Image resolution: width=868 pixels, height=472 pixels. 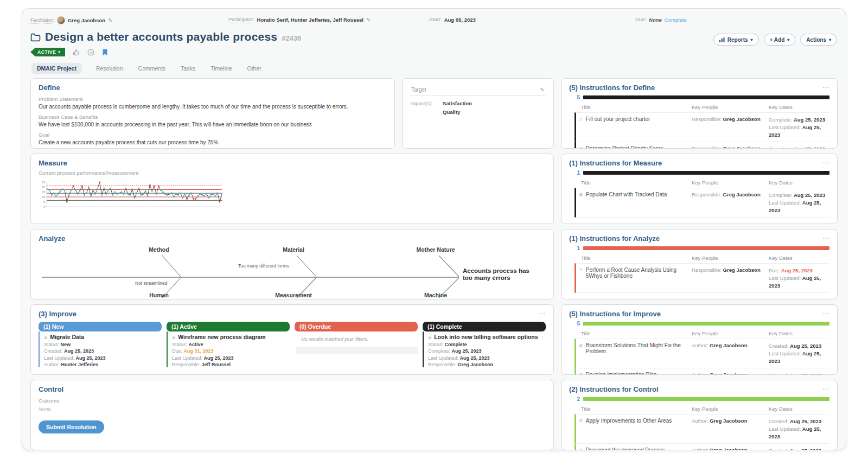 I want to click on kanban-column-complete-header: (1) Complete, so click(x=484, y=327).